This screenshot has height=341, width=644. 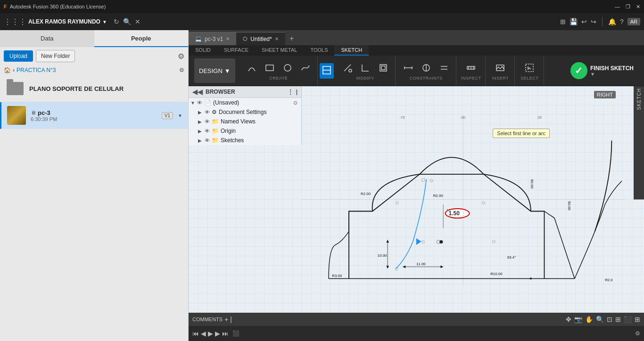 What do you see at coordinates (457, 213) in the screenshot?
I see `dimension-input-box: 1.50 ⋮` at bounding box center [457, 213].